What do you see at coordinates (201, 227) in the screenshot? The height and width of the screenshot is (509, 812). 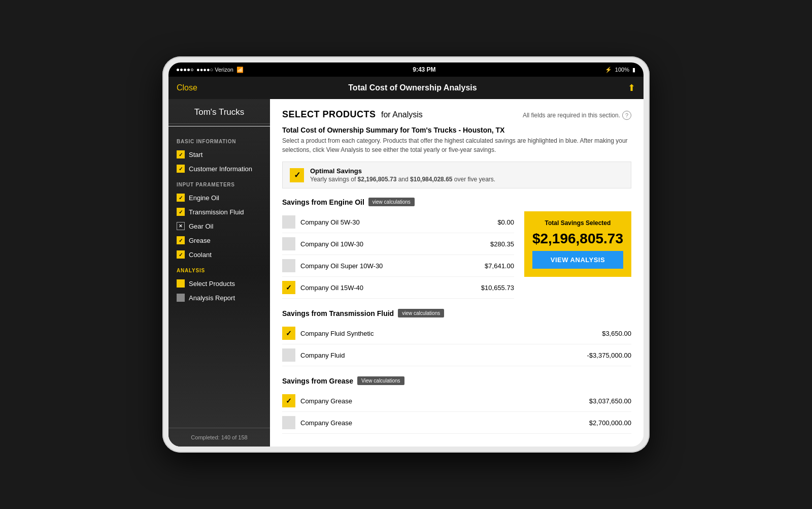 I see `gear-oil-label: Gear Oil` at bounding box center [201, 227].